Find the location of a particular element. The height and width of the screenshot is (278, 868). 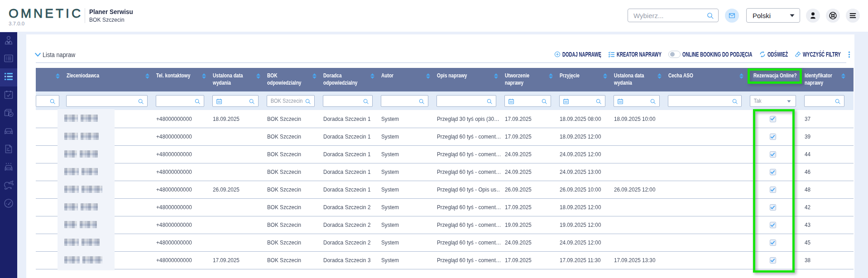

filter-input-ident is located at coordinates (824, 101).